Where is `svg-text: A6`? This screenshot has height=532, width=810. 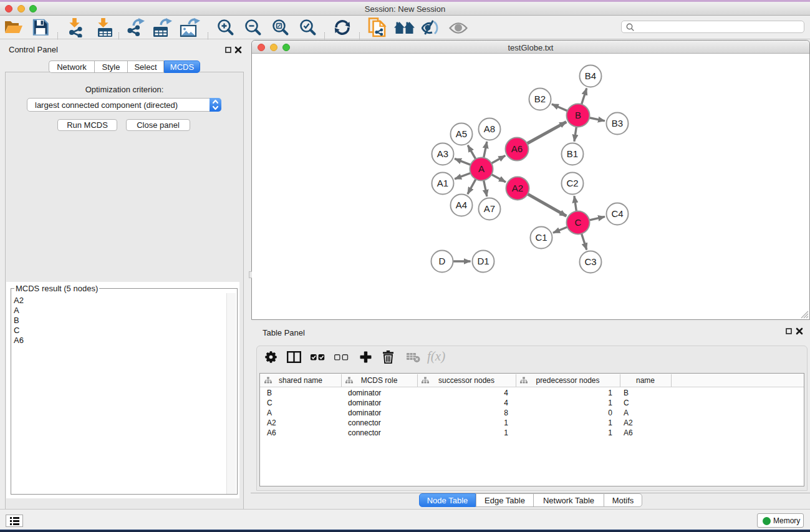
svg-text: A6 is located at coordinates (517, 148).